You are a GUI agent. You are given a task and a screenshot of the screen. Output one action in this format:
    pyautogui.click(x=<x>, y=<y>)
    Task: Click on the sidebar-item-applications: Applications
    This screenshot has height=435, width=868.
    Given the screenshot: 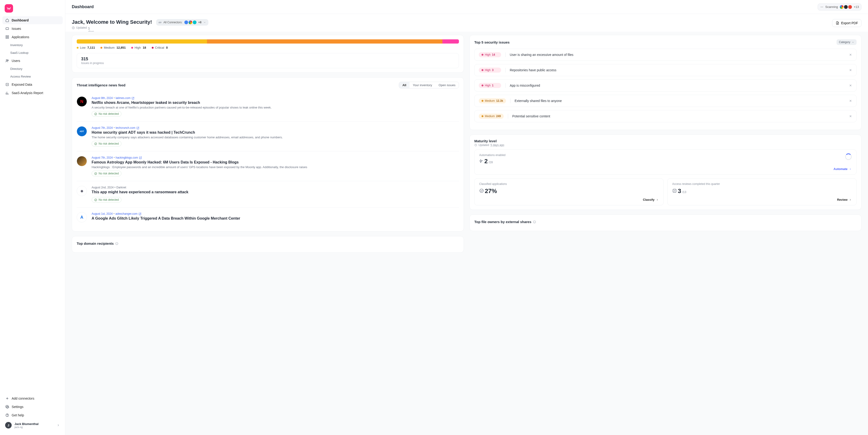 What is the action you would take?
    pyautogui.click(x=32, y=37)
    